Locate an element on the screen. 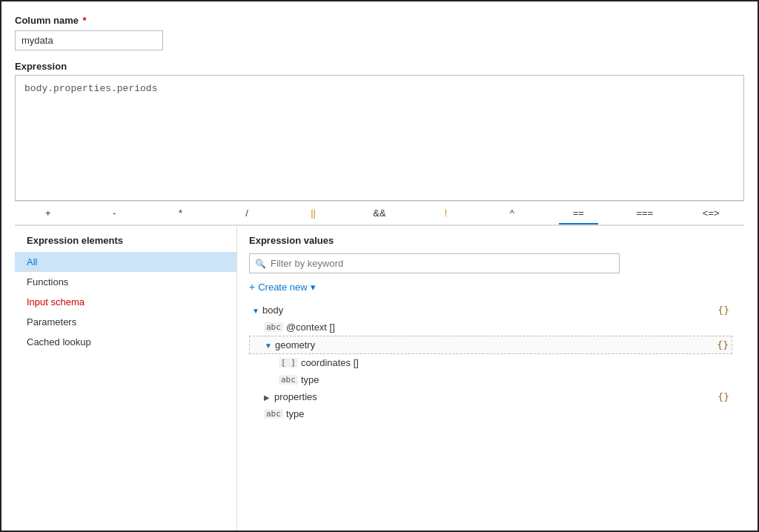  type-badge-abc-type-geo: abc is located at coordinates (288, 379).